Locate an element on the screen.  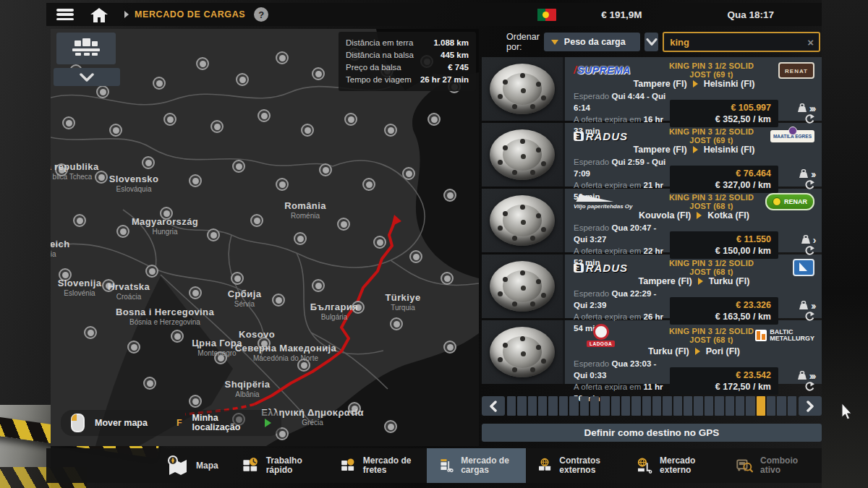
cargo-offer-card: Viljo paperitehdas Oy KING PIN 3 1/2 SOL… is located at coordinates (652, 221).